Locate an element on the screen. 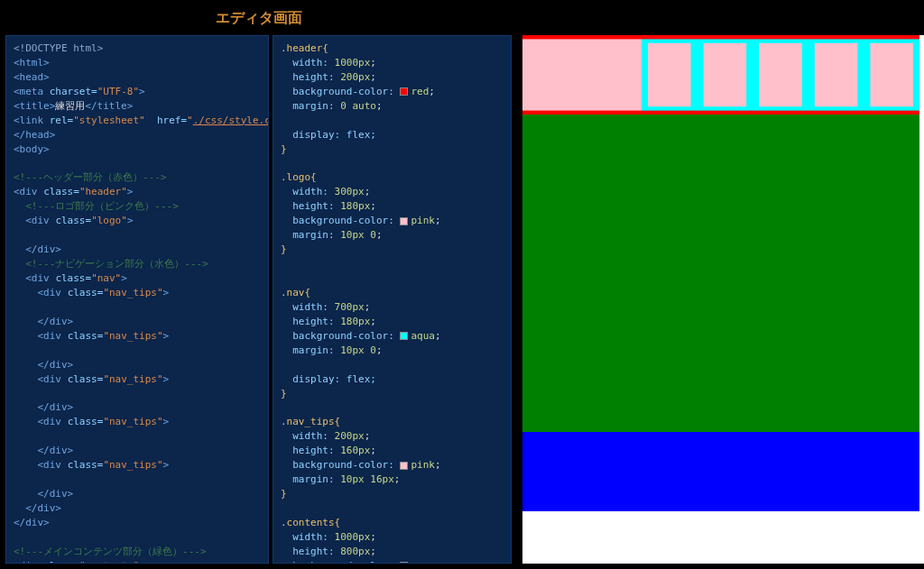  comment-contents: <!---メインコンテンツ部分（緑色）---> is located at coordinates (110, 552).